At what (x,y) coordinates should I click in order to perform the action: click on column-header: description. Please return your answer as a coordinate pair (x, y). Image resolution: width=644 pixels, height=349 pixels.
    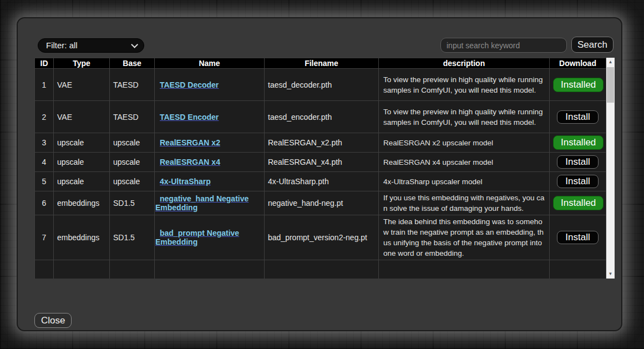
    Looking at the image, I should click on (464, 63).